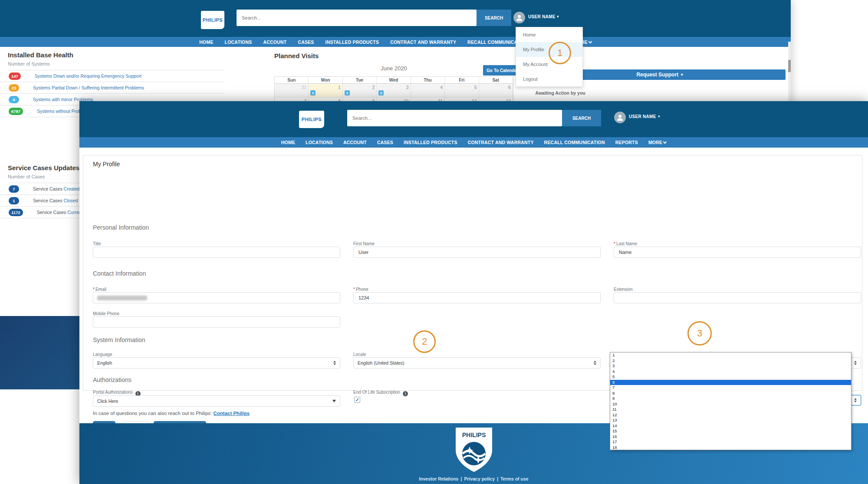 The height and width of the screenshot is (484, 868). Describe the element at coordinates (326, 91) in the screenshot. I see `calendar-cell-today: 16` at that location.